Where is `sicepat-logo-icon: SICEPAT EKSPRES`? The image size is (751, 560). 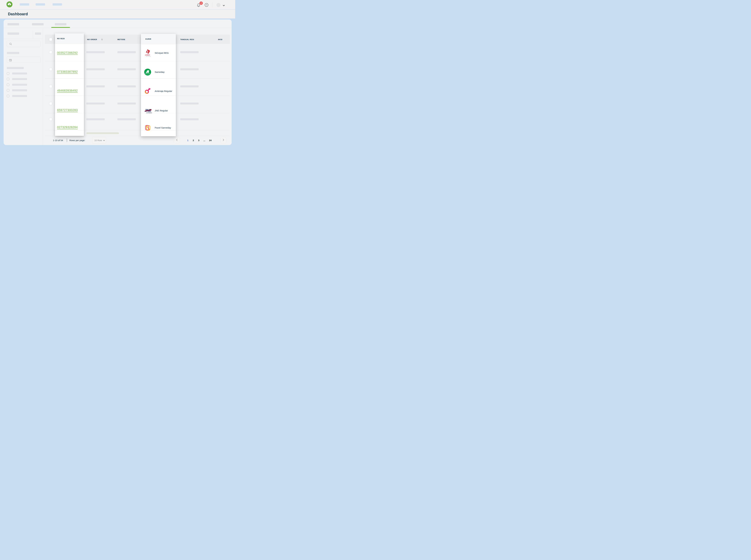 sicepat-logo-icon: SICEPAT EKSPRES is located at coordinates (148, 53).